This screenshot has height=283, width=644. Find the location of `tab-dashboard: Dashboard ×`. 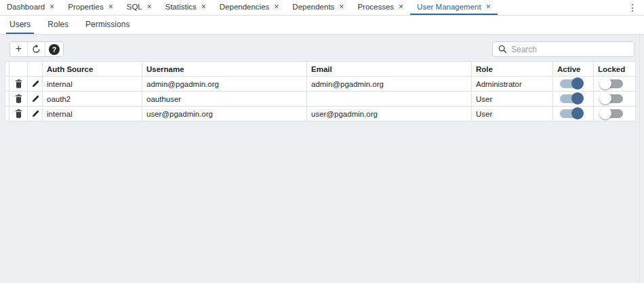

tab-dashboard: Dashboard × is located at coordinates (31, 7).